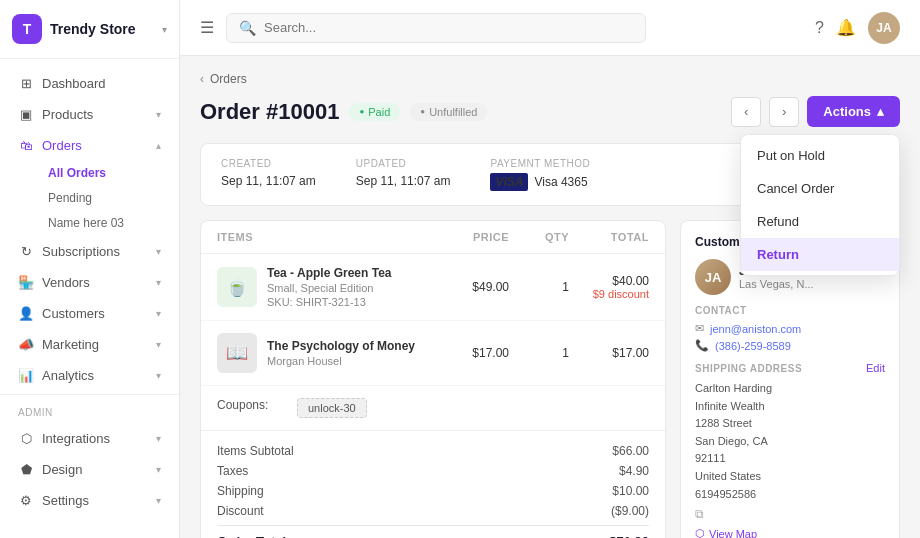 This screenshot has width=920, height=538. Describe the element at coordinates (846, 28) in the screenshot. I see `bell-icon: 🔔` at that location.